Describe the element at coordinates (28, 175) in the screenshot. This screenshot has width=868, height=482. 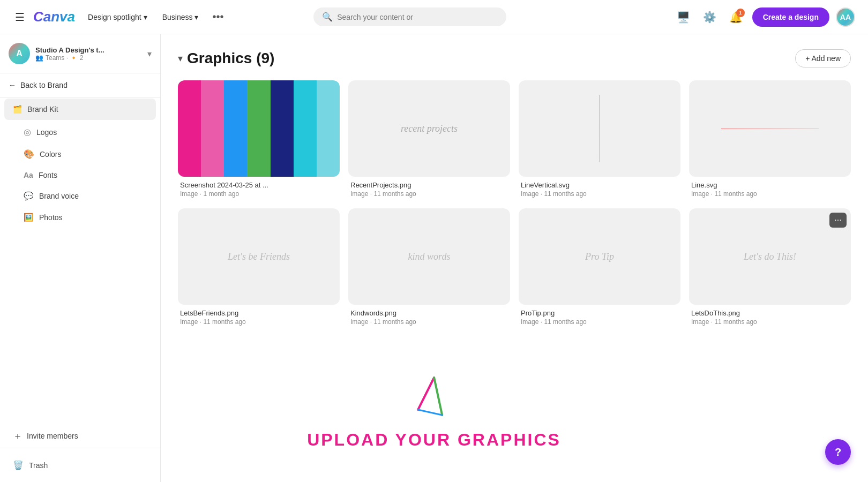
I see `fonts-icon: Aa` at that location.